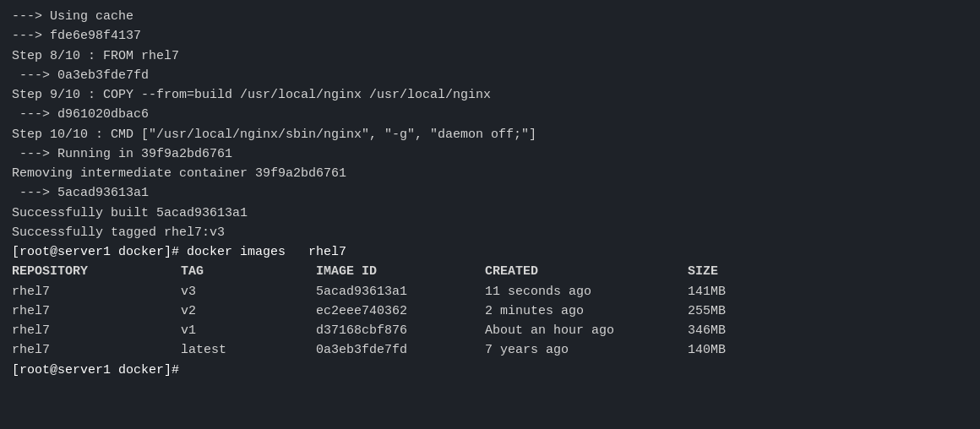 Image resolution: width=980 pixels, height=429 pixels. I want to click on output-line-12: Successfully tagged rhel7:v3, so click(490, 233).